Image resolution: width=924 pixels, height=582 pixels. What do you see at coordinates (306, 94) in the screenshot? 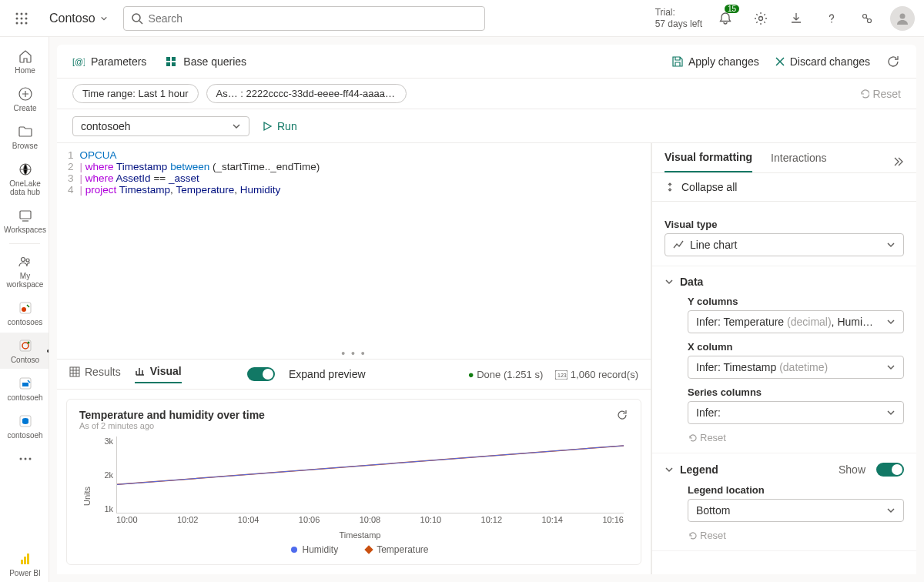
I see `asset-pill: As… : 2222cccc-33dd-eeee-ff44-aaaaa…` at bounding box center [306, 94].